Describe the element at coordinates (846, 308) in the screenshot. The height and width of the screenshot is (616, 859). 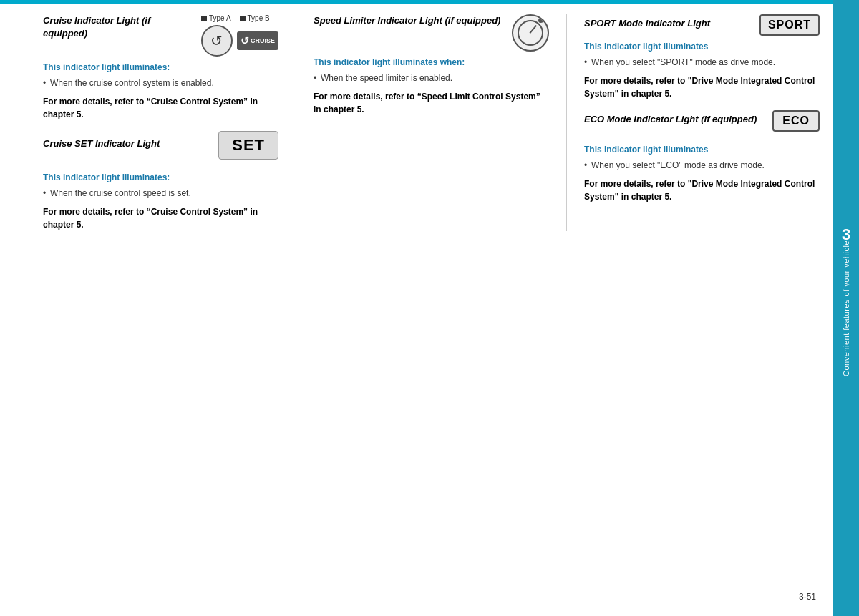
I see `right-sidebar: 3 Convenient features of your vehicle` at that location.